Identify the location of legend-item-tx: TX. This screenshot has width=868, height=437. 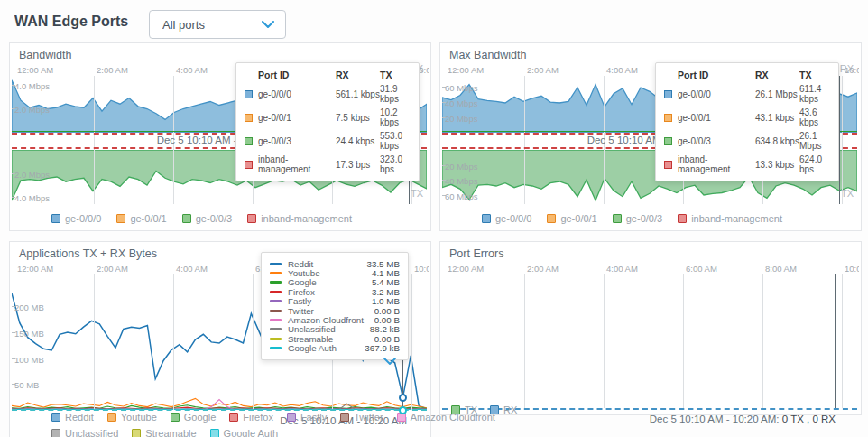
(464, 410).